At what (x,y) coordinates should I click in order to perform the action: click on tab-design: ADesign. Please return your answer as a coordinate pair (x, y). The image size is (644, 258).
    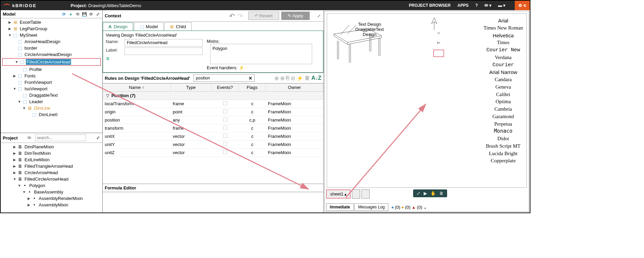
    Looking at the image, I should click on (118, 26).